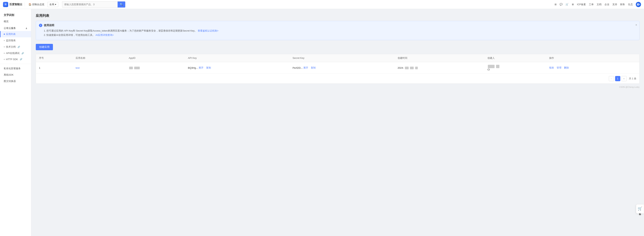 This screenshot has height=236, width=644. What do you see at coordinates (8, 75) in the screenshot?
I see `sidebar-item-label: 离线SDK` at bounding box center [8, 75].